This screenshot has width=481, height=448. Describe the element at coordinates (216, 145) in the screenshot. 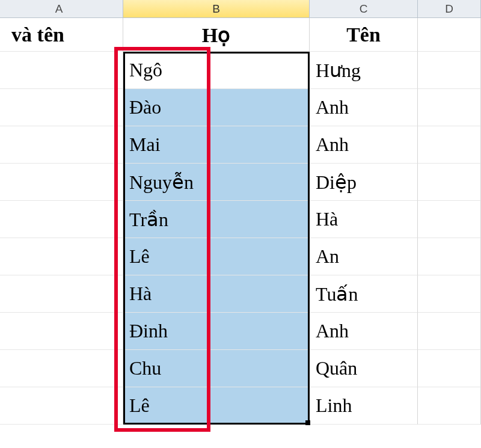

I see `cell-B4: Mai` at that location.